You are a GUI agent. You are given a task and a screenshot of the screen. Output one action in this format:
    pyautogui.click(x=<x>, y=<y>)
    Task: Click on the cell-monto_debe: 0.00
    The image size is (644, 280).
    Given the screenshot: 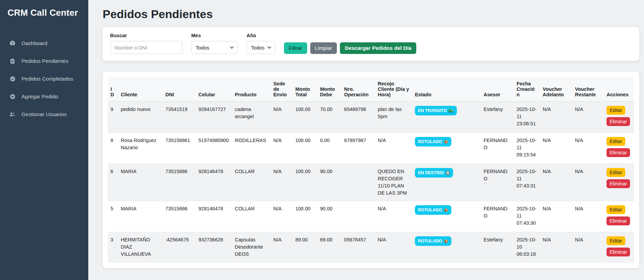 What is the action you would take?
    pyautogui.click(x=329, y=148)
    